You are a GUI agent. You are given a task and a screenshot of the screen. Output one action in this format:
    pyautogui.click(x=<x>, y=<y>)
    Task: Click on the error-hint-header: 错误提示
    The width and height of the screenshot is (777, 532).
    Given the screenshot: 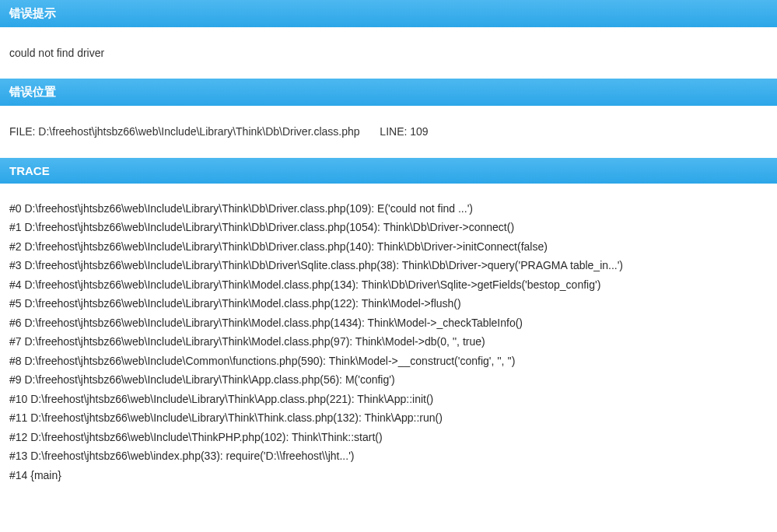 What is the action you would take?
    pyautogui.click(x=389, y=14)
    